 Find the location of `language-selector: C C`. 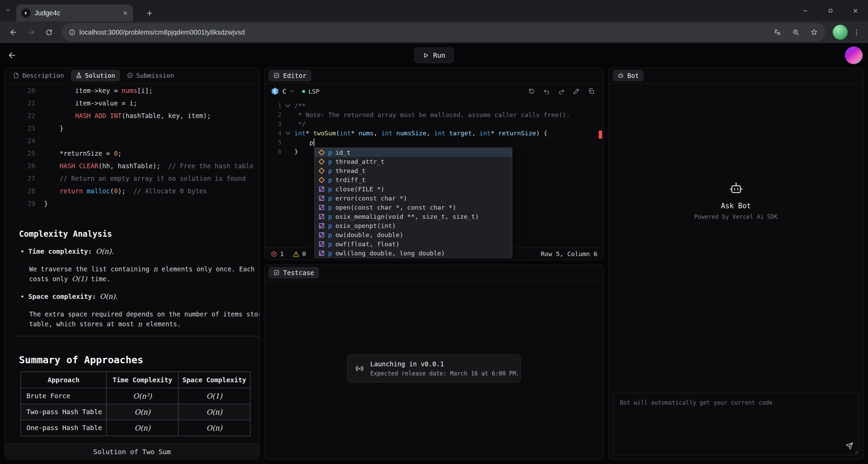

language-selector: C C is located at coordinates (283, 91).